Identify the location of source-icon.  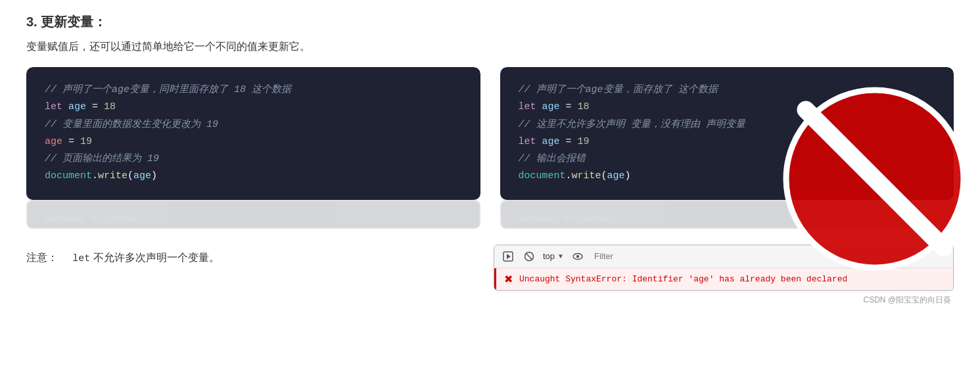
(508, 256).